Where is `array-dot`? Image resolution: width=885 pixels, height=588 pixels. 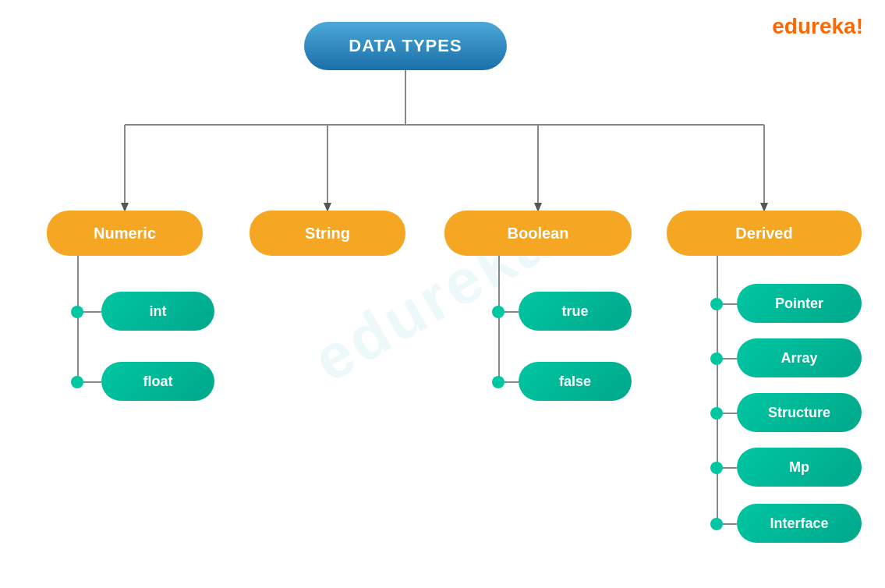 array-dot is located at coordinates (717, 359).